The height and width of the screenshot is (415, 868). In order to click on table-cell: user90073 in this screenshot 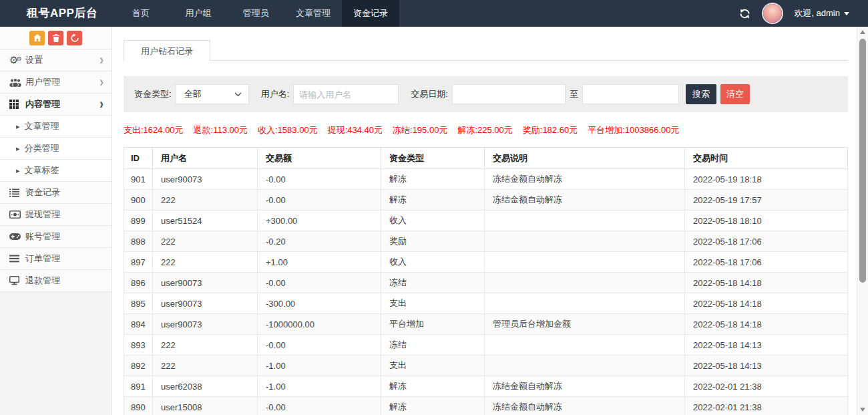, I will do `click(206, 283)`.